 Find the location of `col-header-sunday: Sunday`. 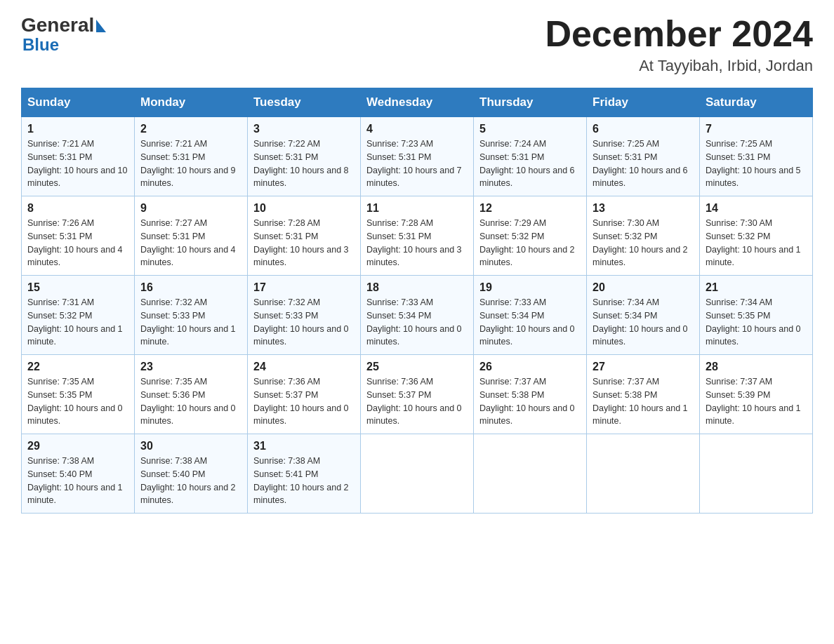

col-header-sunday: Sunday is located at coordinates (79, 102).